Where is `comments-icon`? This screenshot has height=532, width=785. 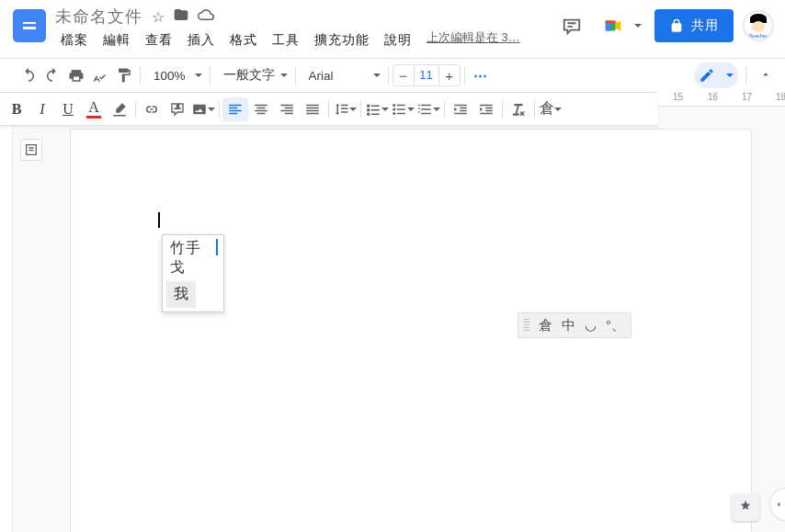
comments-icon is located at coordinates (572, 26).